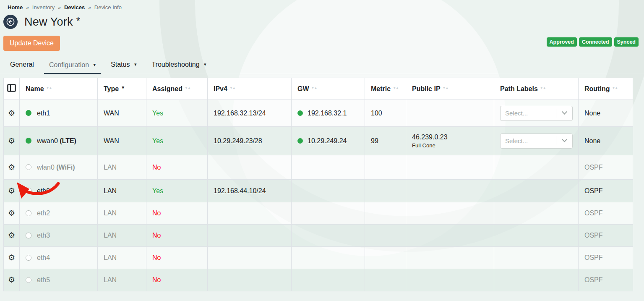 The height and width of the screenshot is (301, 644). What do you see at coordinates (29, 113) in the screenshot?
I see `link-up-dot-icon` at bounding box center [29, 113].